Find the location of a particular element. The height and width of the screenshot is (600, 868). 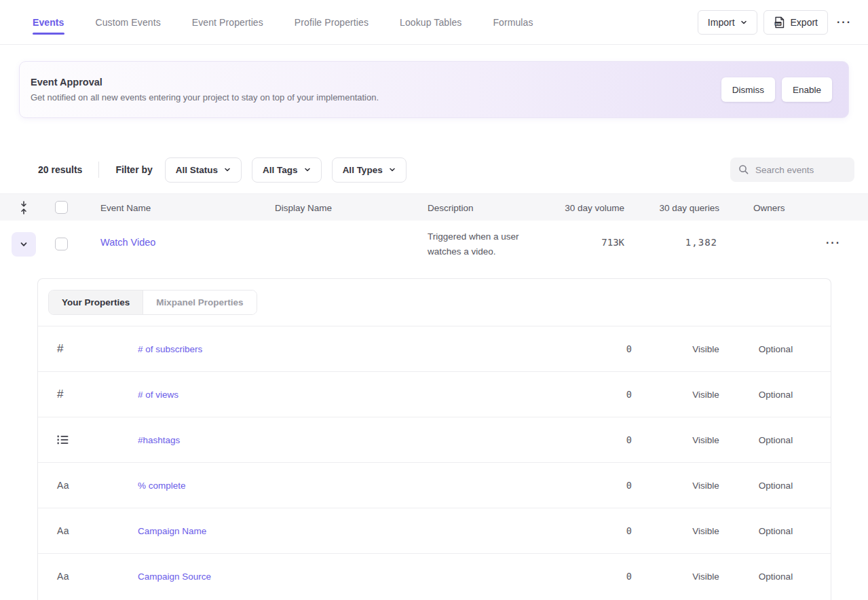

tab-formulas: Formulas is located at coordinates (513, 22).